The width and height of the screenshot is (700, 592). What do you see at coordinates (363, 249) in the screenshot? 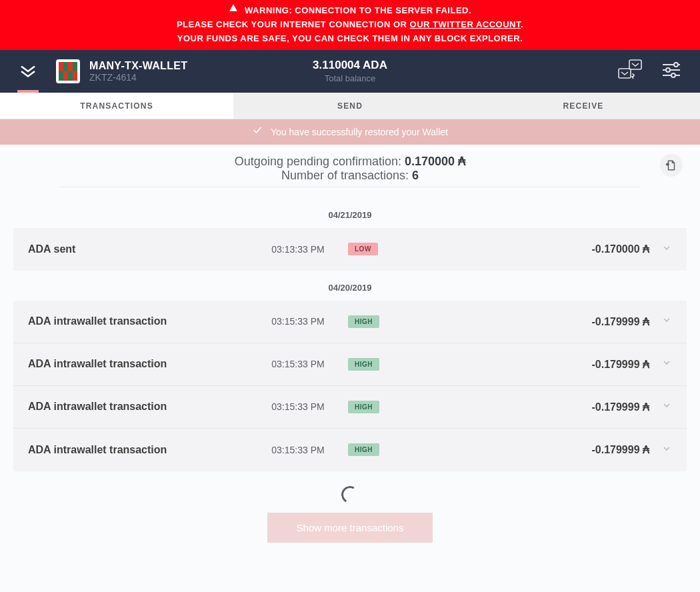
I see `tx-assurance-badge: LOW` at bounding box center [363, 249].